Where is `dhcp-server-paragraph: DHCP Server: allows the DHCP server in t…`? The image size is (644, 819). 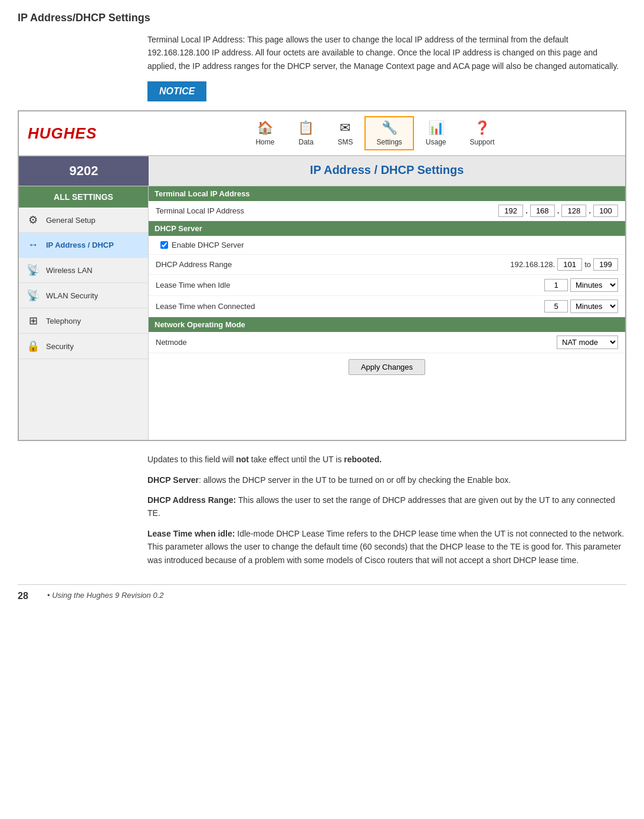
dhcp-server-paragraph: DHCP Server: allows the DHCP server in t… is located at coordinates (387, 480).